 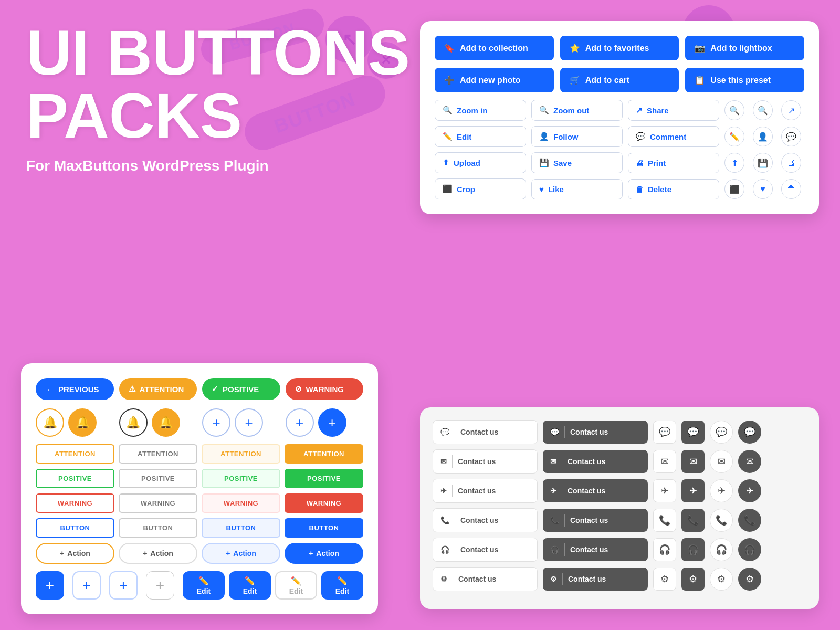 I want to click on contact-send-white: ✈ Contact us, so click(x=485, y=491).